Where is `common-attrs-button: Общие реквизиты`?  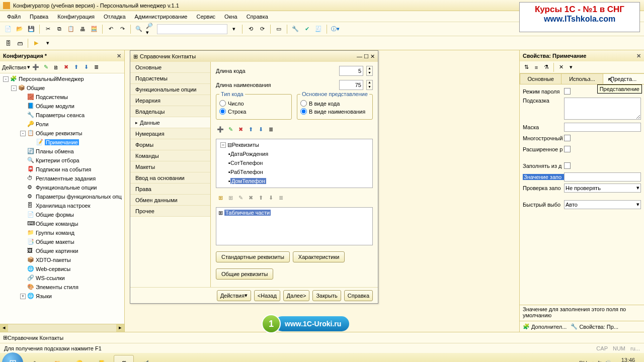 common-attrs-button: Общие реквизиты is located at coordinates (245, 274).